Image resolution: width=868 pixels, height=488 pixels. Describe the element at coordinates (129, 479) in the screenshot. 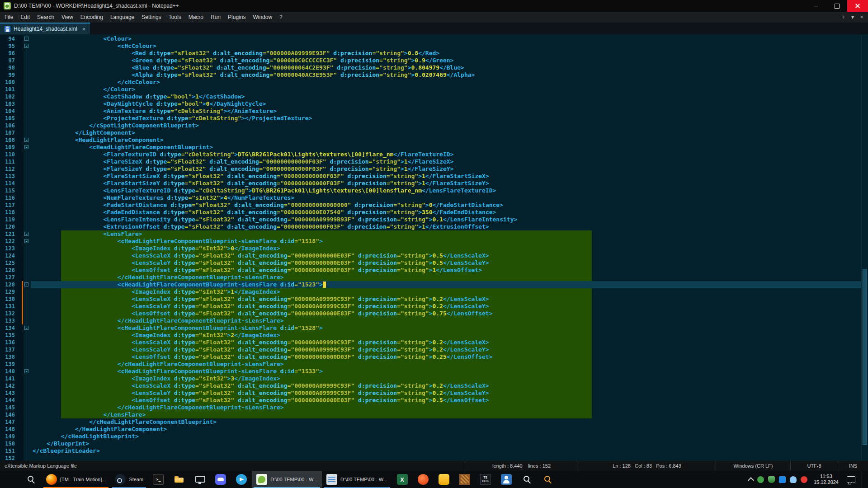

I see `taskbar-window-steam: Steam` at that location.